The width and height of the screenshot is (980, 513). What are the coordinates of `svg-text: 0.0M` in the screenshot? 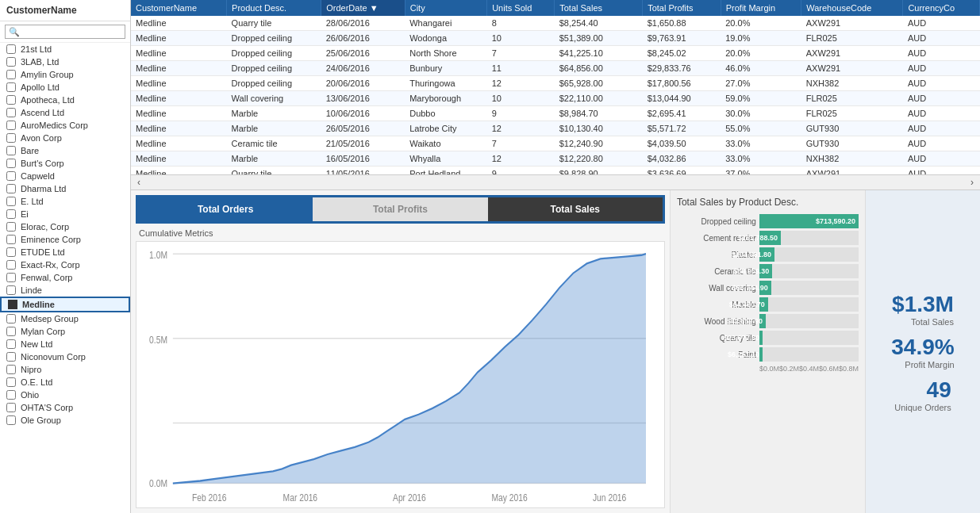 It's located at (159, 484).